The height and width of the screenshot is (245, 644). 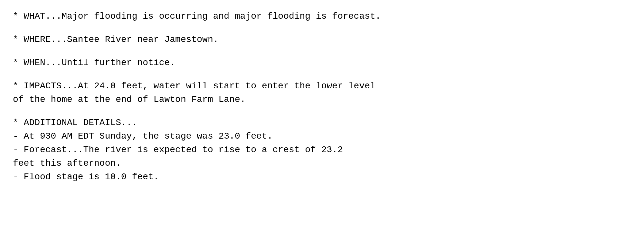 I want to click on section-when: * WHEN...Until further notice., so click(x=322, y=63).